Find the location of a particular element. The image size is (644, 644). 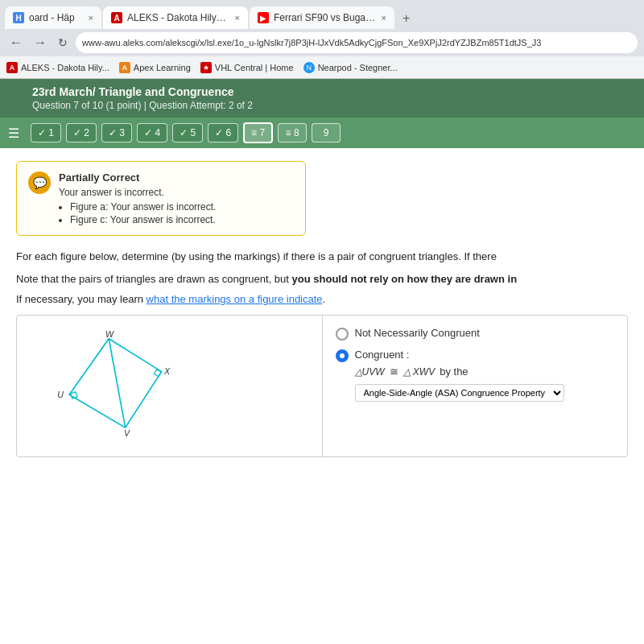

congruent-option: Congruent : △UVW ≅ △ XWV by the Angle-Si… is located at coordinates (475, 375).